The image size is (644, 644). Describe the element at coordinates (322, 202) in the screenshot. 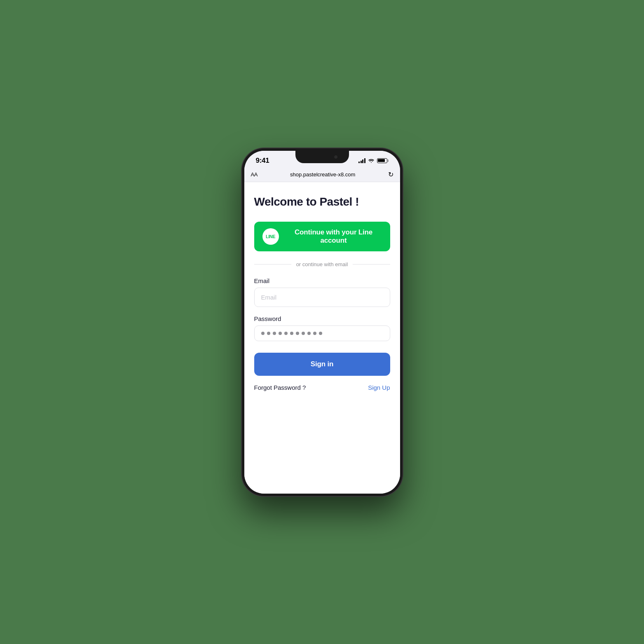

I see `page-title: Welcome to Pastel !` at that location.